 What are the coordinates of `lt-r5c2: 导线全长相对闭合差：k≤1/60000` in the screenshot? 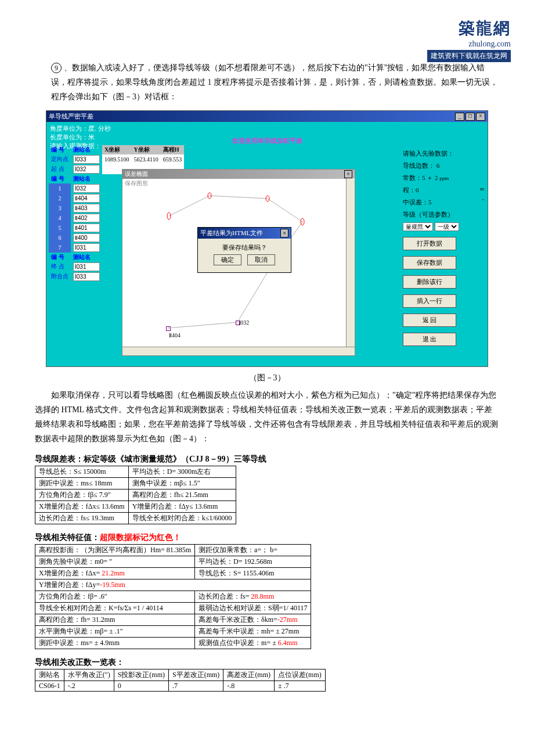 It's located at (182, 519).